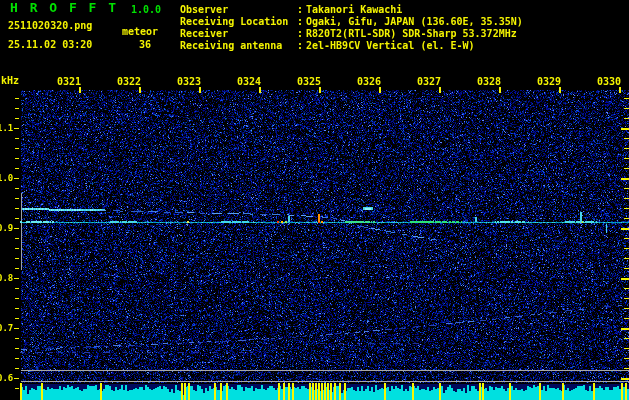  Describe the element at coordinates (6, 278) in the screenshot. I see `y-tick-label: 0.8` at that location.